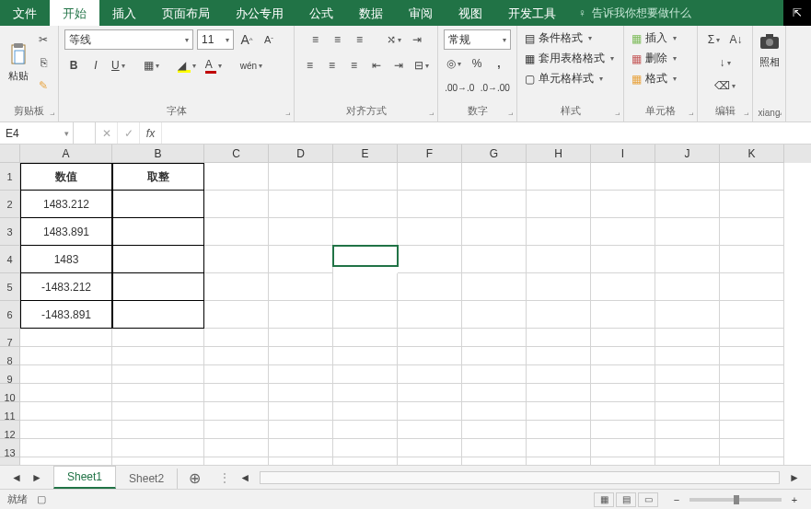 The image size is (811, 532). I want to click on cell-I7, so click(623, 338).